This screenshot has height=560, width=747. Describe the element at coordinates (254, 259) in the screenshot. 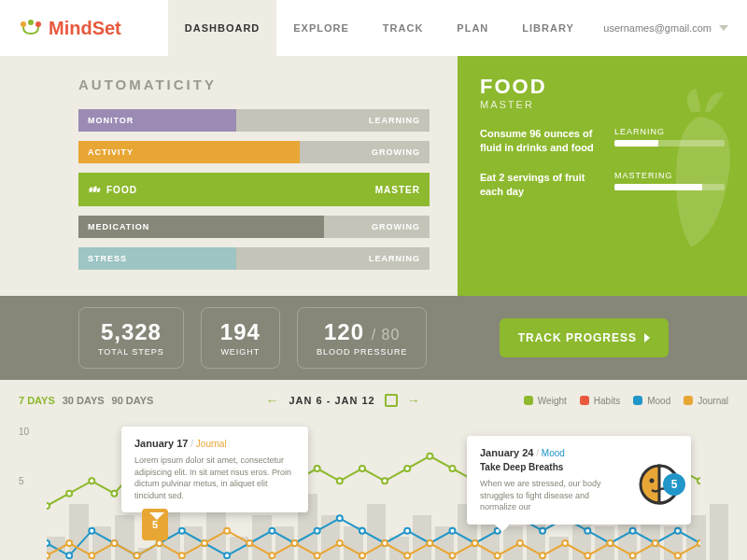

I see `automaticity-row-stress: STRESSLEARNING` at that location.